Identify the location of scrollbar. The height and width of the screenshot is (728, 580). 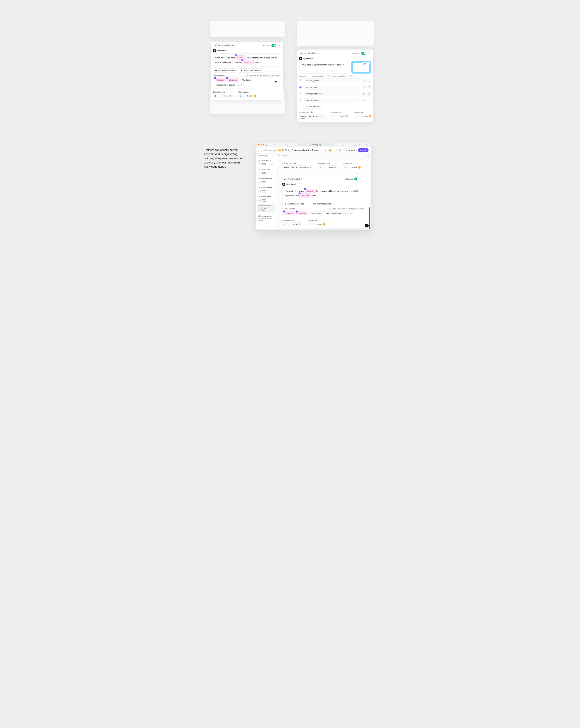
(370, 218).